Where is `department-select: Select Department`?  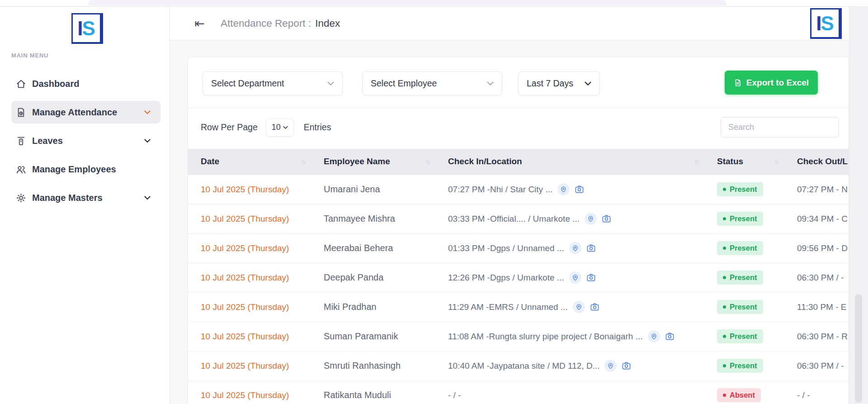
department-select: Select Department is located at coordinates (273, 83).